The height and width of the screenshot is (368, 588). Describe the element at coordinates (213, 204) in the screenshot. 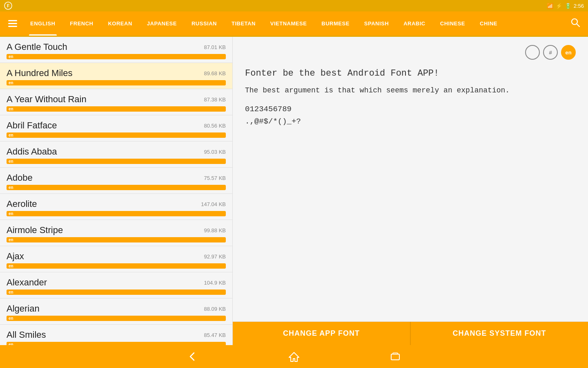

I see `font-size-label: 147.04 KB` at that location.